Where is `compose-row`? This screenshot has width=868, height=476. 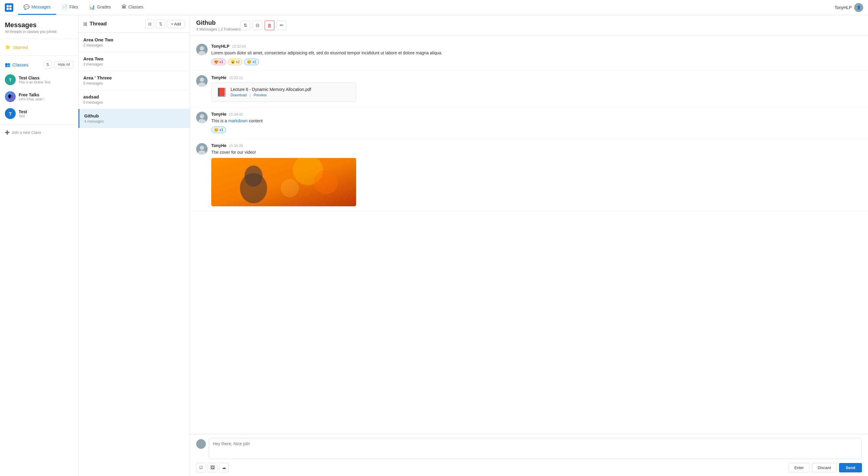 compose-row is located at coordinates (529, 449).